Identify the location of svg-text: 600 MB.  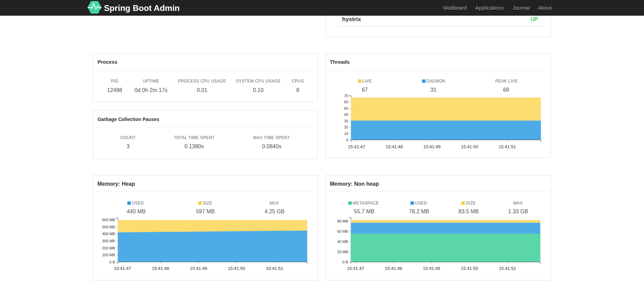
(109, 220).